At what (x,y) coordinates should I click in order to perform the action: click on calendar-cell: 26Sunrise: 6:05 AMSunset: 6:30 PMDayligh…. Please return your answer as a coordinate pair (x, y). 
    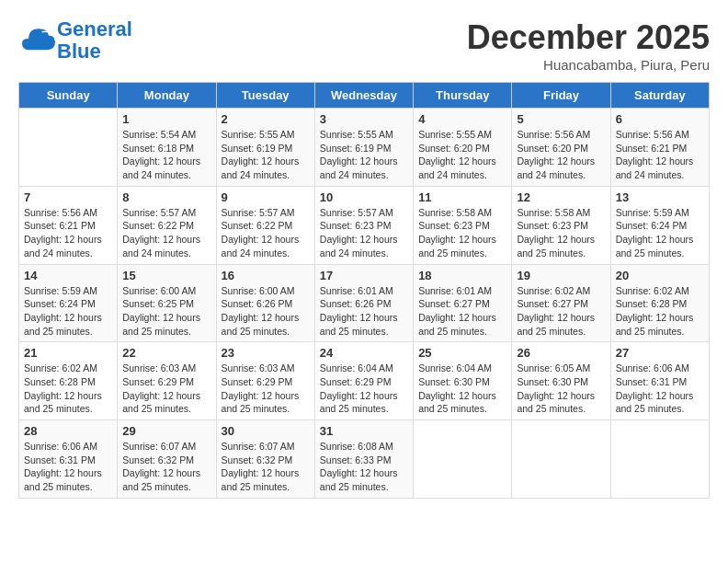
    Looking at the image, I should click on (561, 381).